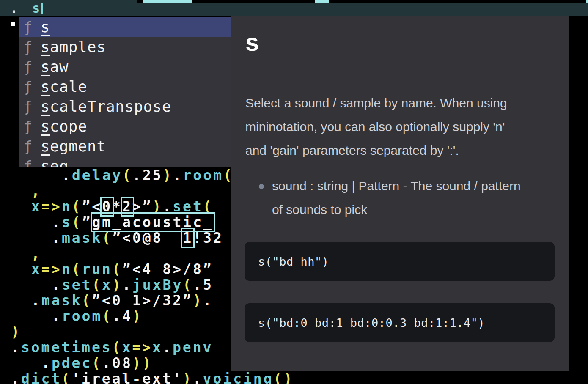  What do you see at coordinates (125, 146) in the screenshot?
I see `autocomplete-item-segment: ƒsegment` at bounding box center [125, 146].